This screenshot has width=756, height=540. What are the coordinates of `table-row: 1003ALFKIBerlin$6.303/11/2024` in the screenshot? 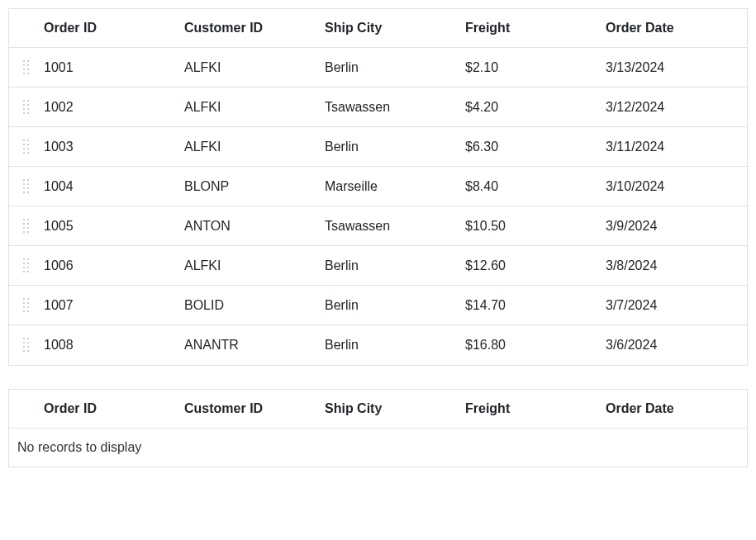 It's located at (378, 147).